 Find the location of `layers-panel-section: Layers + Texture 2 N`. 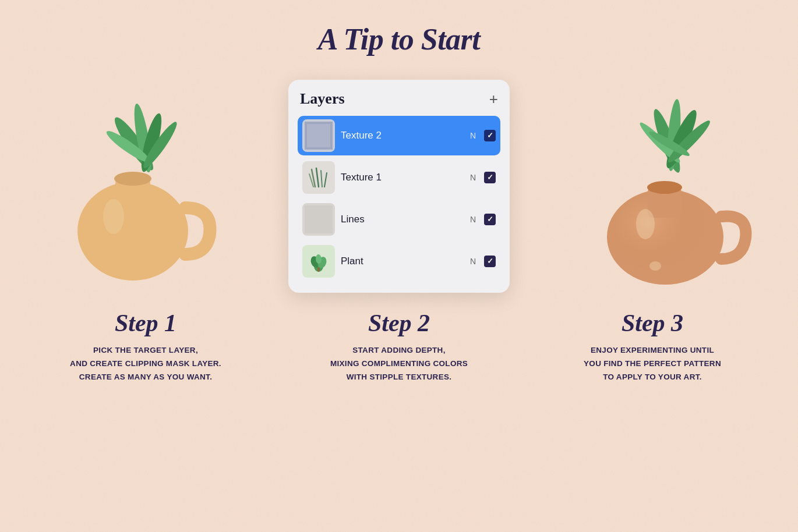

layers-panel-section: Layers + Texture 2 N is located at coordinates (399, 186).